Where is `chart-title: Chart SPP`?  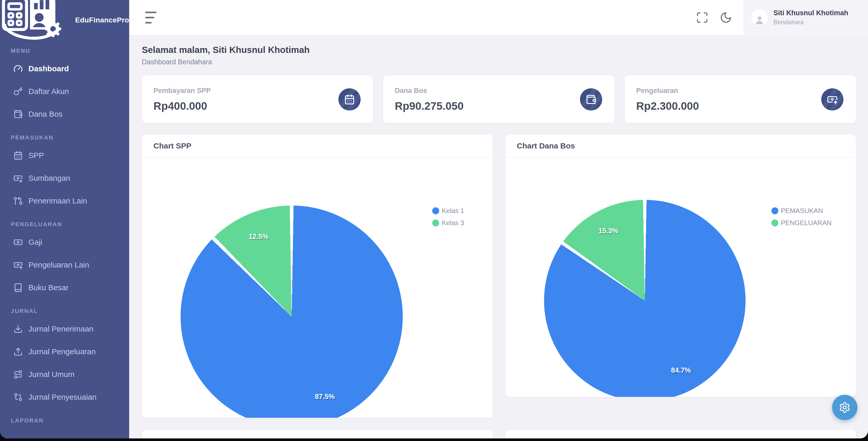 chart-title: Chart SPP is located at coordinates (173, 146).